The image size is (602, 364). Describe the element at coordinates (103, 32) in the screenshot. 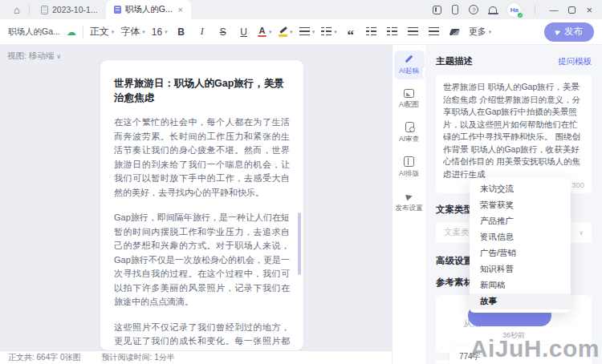

I see `paragraph-style-dropdown: 正文▾` at that location.